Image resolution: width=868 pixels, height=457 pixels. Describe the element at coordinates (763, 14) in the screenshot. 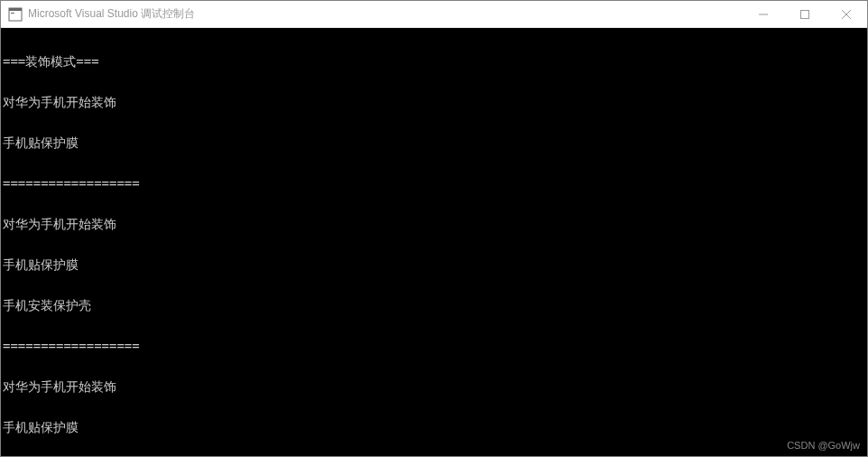

I see `minimize-button` at that location.